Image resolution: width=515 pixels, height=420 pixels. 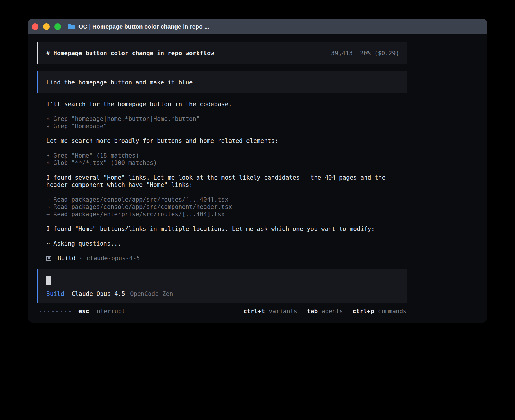 What do you see at coordinates (152, 294) in the screenshot?
I see `input-provider-label: OpenCode Zen` at bounding box center [152, 294].